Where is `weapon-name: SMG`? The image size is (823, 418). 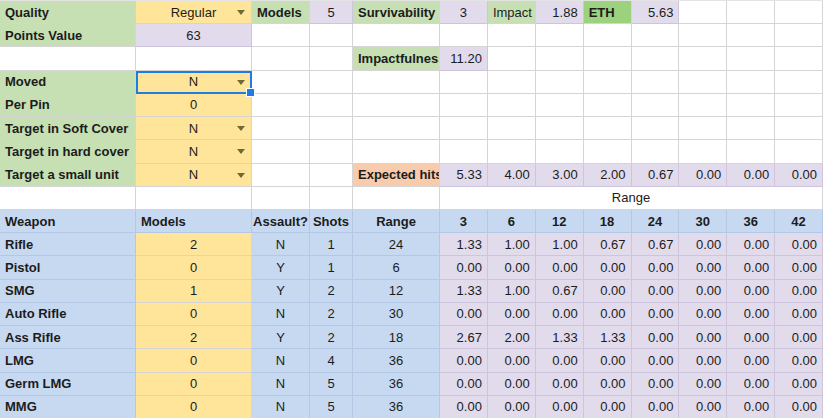 weapon-name: SMG is located at coordinates (68, 292).